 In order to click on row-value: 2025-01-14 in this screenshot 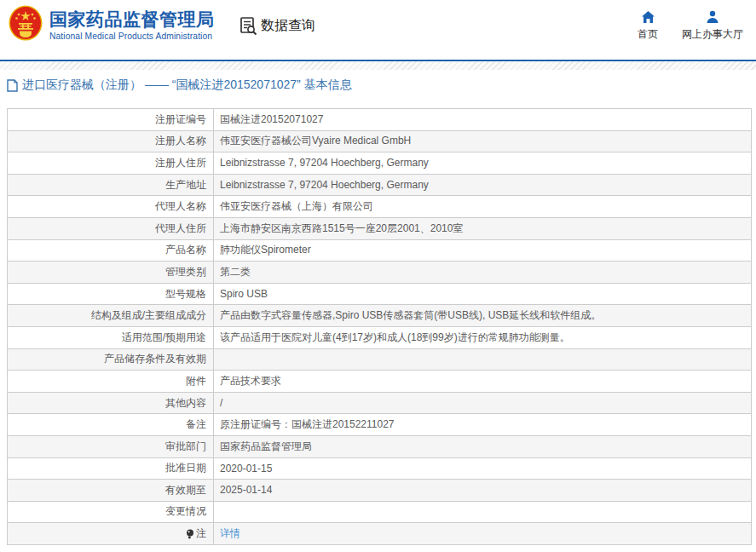, I will do `click(482, 491)`.